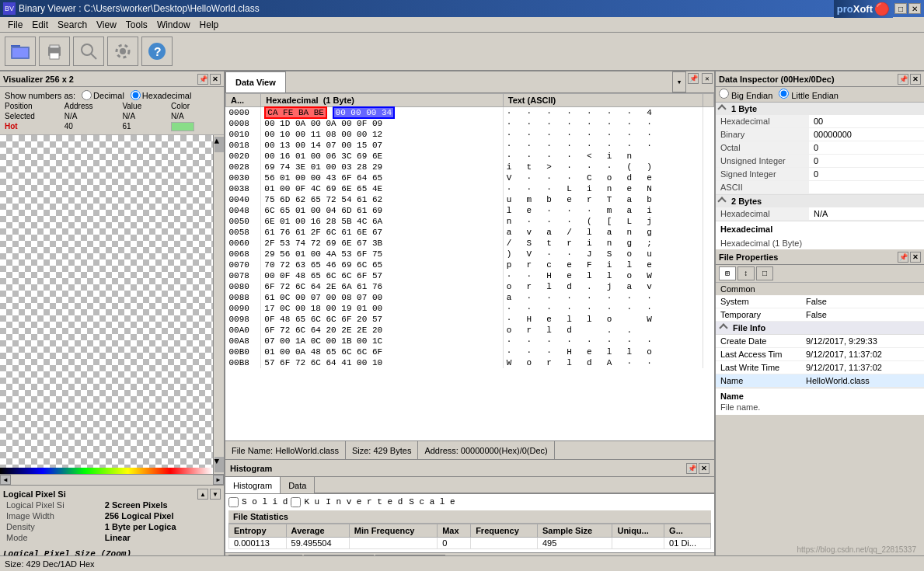  Describe the element at coordinates (915, 257) in the screenshot. I see `file-props-close: ✕` at that location.